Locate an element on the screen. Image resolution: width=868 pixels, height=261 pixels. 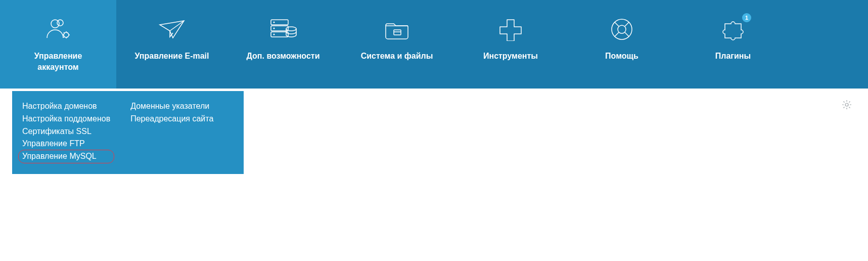
puzzle-icon: 1 is located at coordinates (733, 29).